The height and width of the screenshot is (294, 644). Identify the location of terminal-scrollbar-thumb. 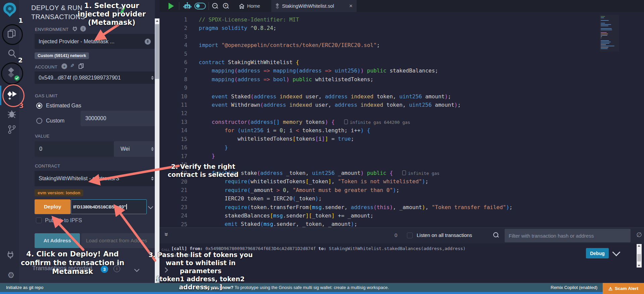
(639, 258).